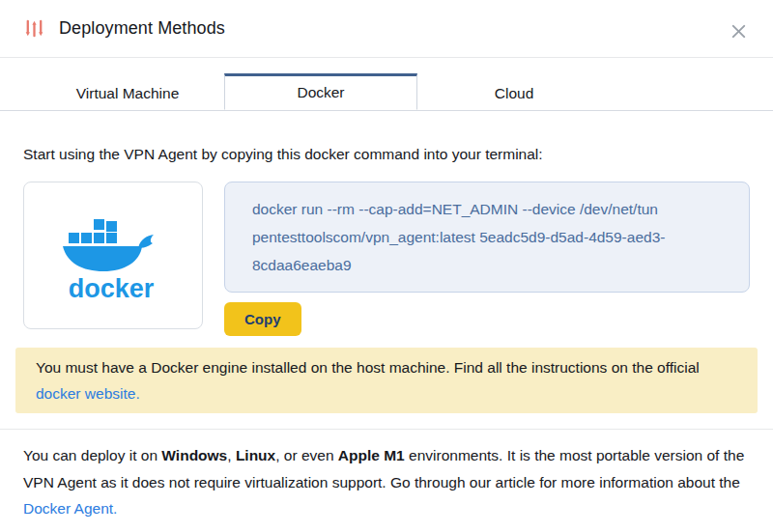 This screenshot has height=532, width=773. Describe the element at coordinates (255, 456) in the screenshot. I see `footer-bold-linux: Linux` at that location.